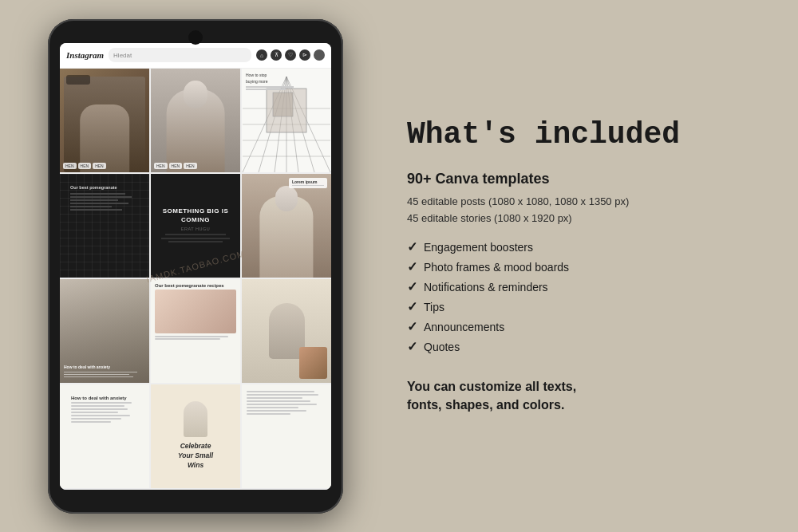 This screenshot has height=532, width=798. I want to click on instagram-logo: Instagram, so click(85, 55).